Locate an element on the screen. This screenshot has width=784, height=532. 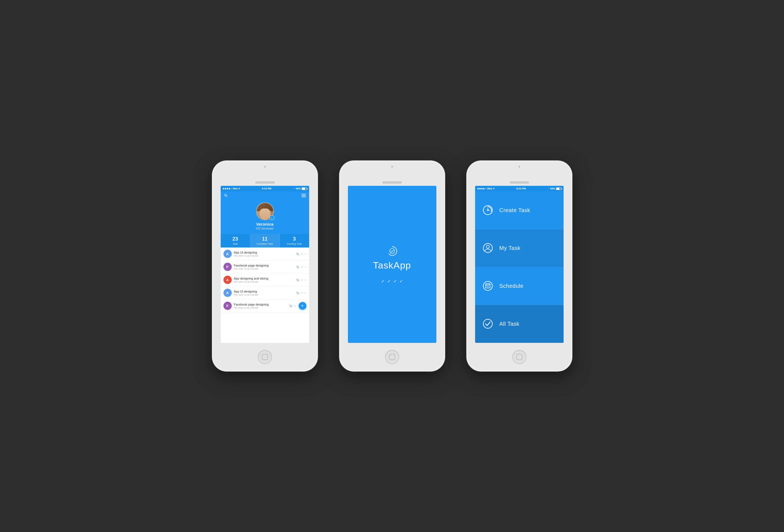
my-task-icon-wrap is located at coordinates (488, 248).